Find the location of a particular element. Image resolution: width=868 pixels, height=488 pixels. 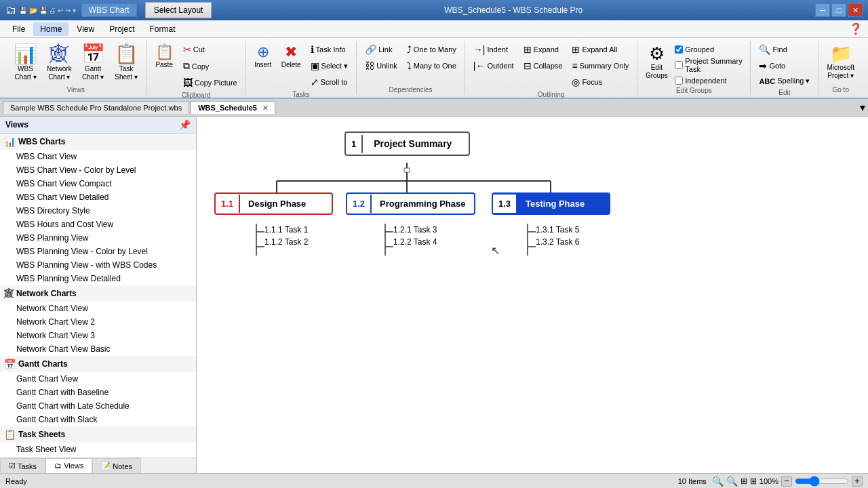

views-tab-icon: 🗂 is located at coordinates (58, 466).